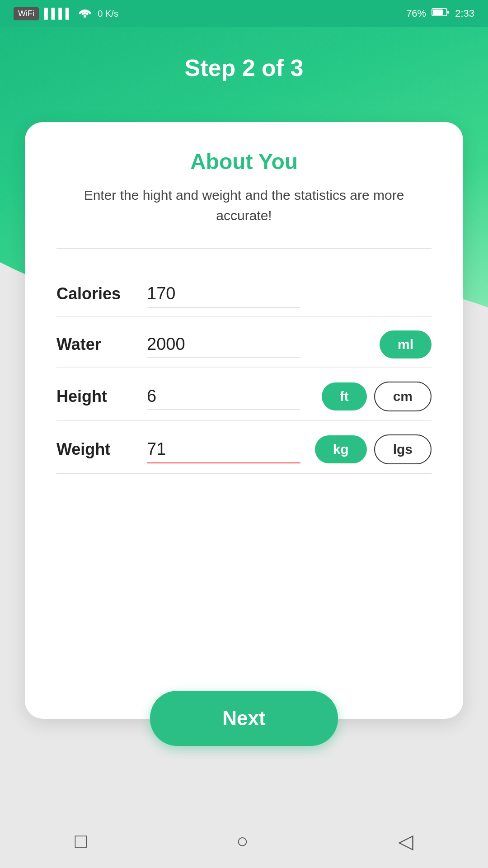 The image size is (488, 868). What do you see at coordinates (244, 448) in the screenshot?
I see `weight-row: Weight kg lgs` at bounding box center [244, 448].